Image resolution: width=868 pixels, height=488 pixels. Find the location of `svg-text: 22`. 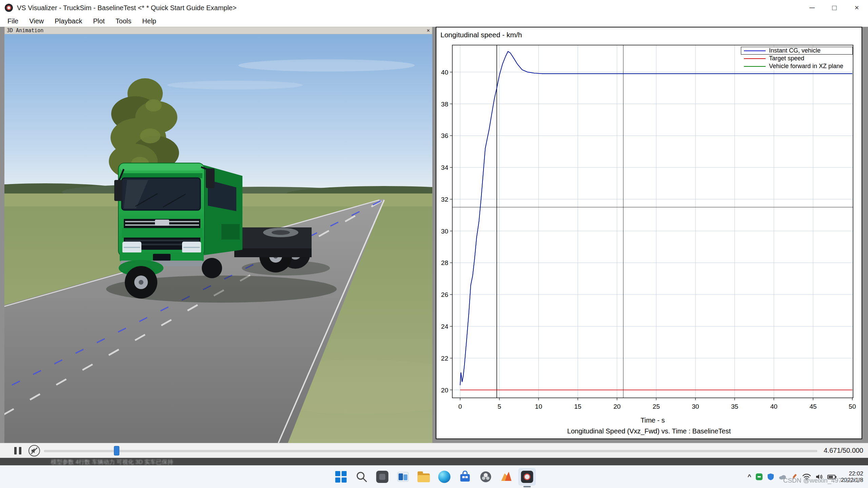

svg-text: 22 is located at coordinates (445, 359).